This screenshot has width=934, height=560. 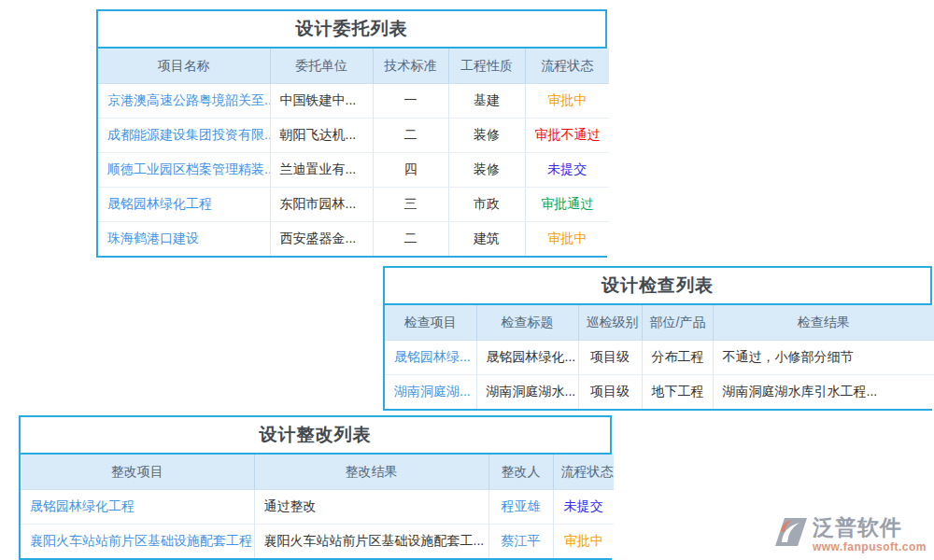 What do you see at coordinates (189, 169) in the screenshot?
I see `project-link: 顺德工业园区档案管理精装...` at bounding box center [189, 169].